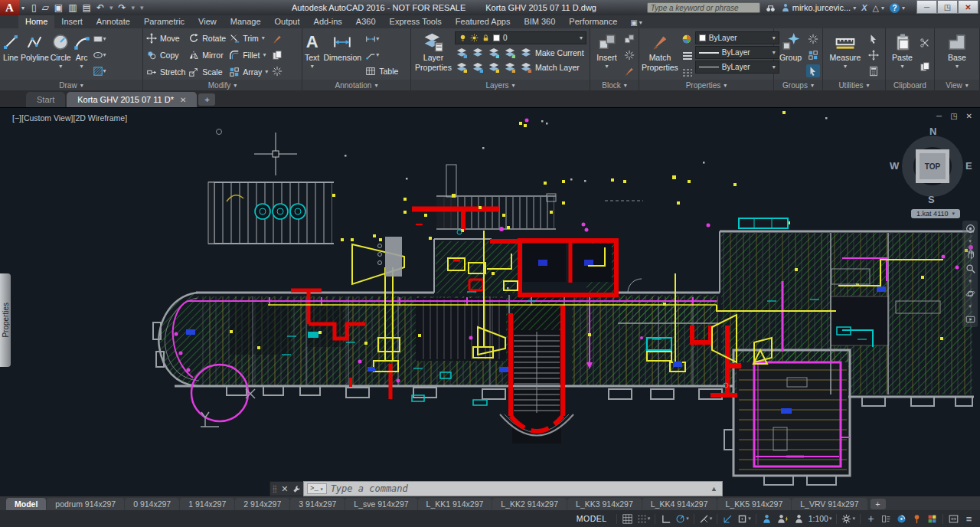  Describe the element at coordinates (248, 55) in the screenshot. I see `fillet-button: Fillet▾` at that location.